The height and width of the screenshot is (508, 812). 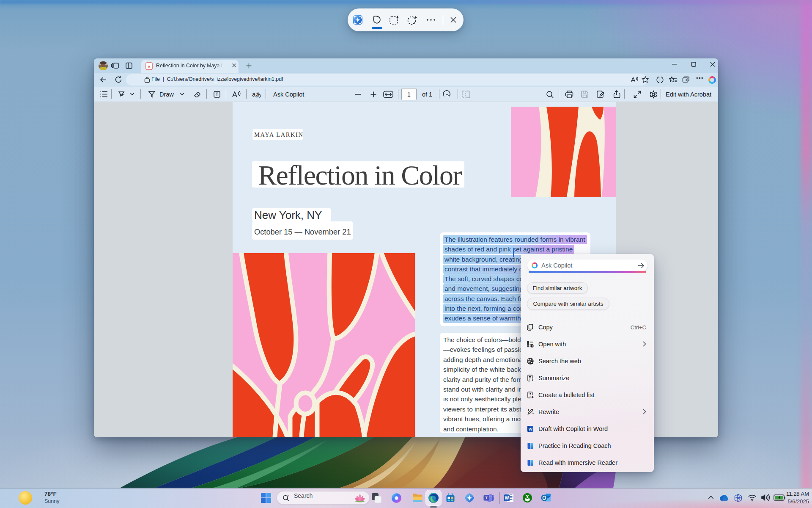 What do you see at coordinates (486, 498) in the screenshot?
I see `svg-text: T` at bounding box center [486, 498].